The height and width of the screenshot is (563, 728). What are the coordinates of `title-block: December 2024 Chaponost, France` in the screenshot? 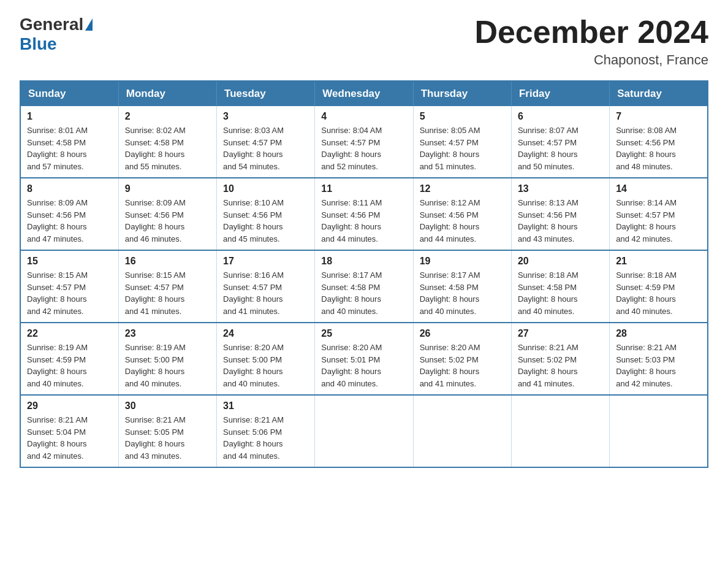 It's located at (591, 42).